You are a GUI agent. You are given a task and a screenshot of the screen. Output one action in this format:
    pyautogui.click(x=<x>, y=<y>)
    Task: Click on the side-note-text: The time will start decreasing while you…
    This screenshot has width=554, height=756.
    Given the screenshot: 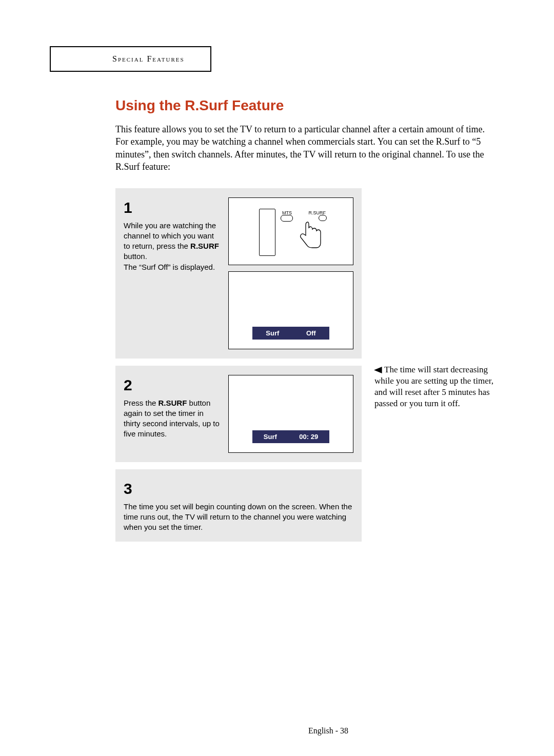 What is the action you would take?
    pyautogui.click(x=434, y=387)
    